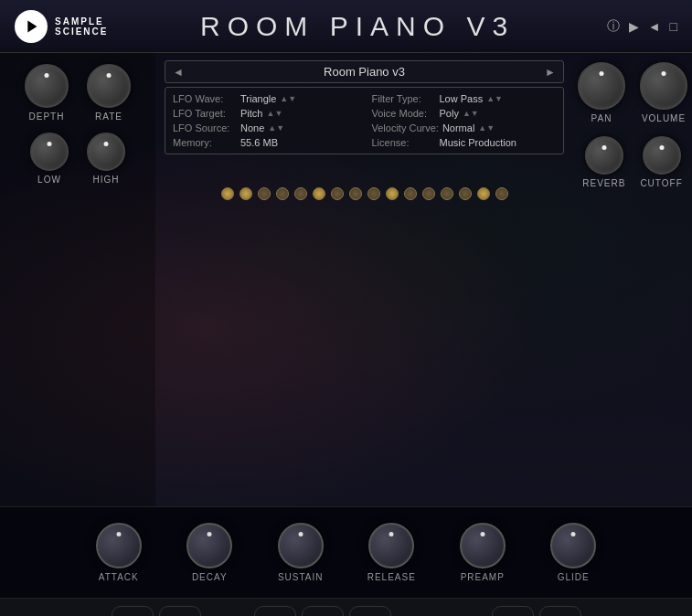 This screenshot has height=616, width=692. I want to click on lfo-source-cell: LFO Source: None ▲▼, so click(265, 128).